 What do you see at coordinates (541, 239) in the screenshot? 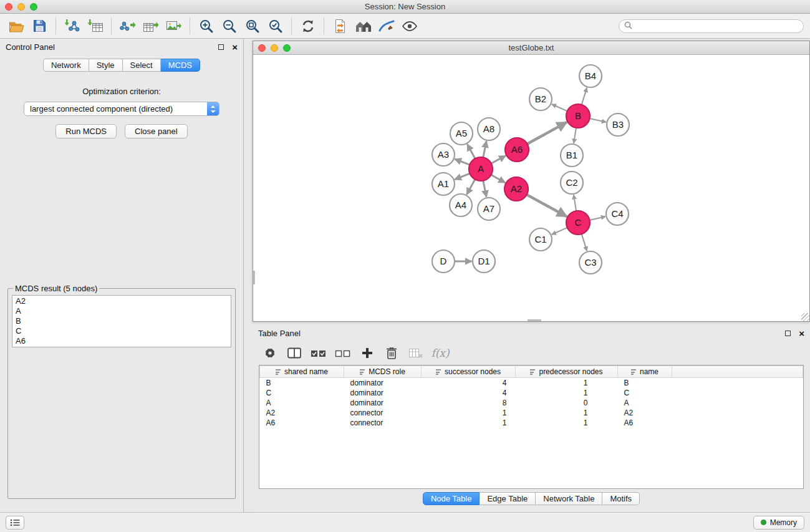
I see `node-C1: C1` at bounding box center [541, 239].